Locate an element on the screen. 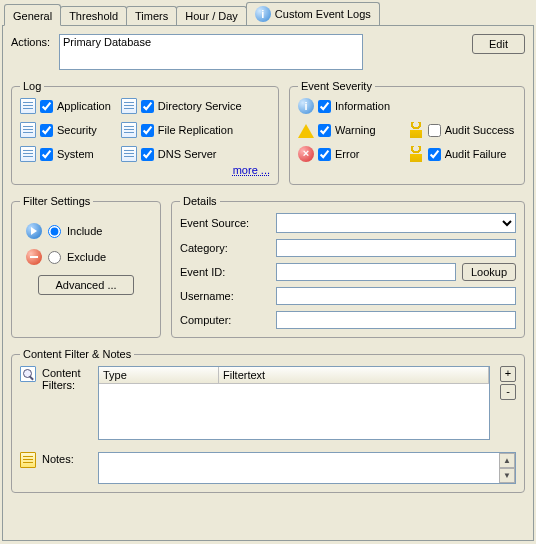  include-icon is located at coordinates (34, 231).